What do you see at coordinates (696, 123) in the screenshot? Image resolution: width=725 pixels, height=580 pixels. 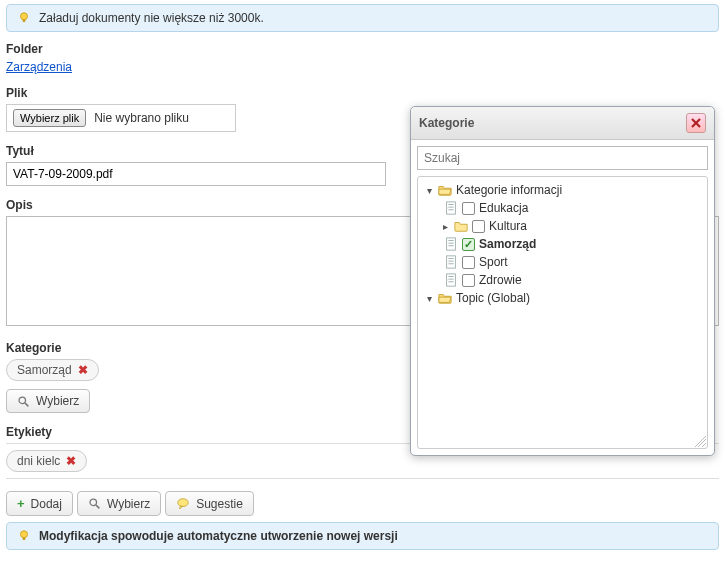 I see `close-icon` at bounding box center [696, 123].